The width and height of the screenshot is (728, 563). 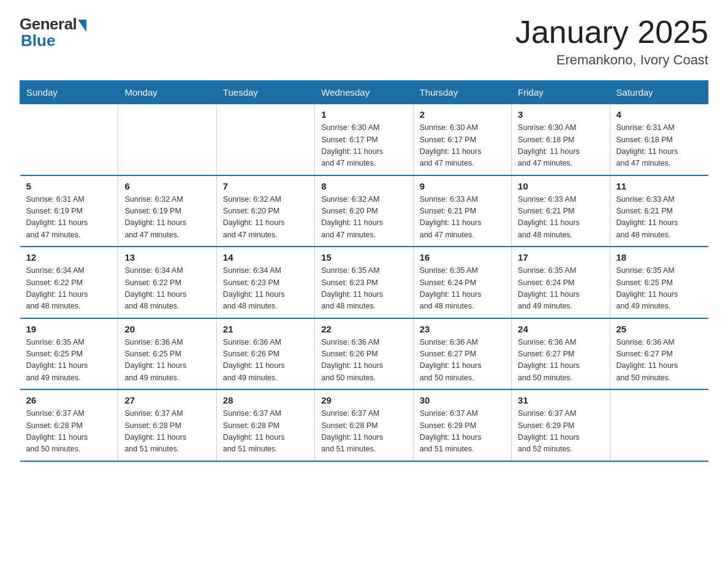 I want to click on calendar-cell: 10Sunrise: 6:33 AMSunset: 6:21 PMDayligh…, so click(x=561, y=211).